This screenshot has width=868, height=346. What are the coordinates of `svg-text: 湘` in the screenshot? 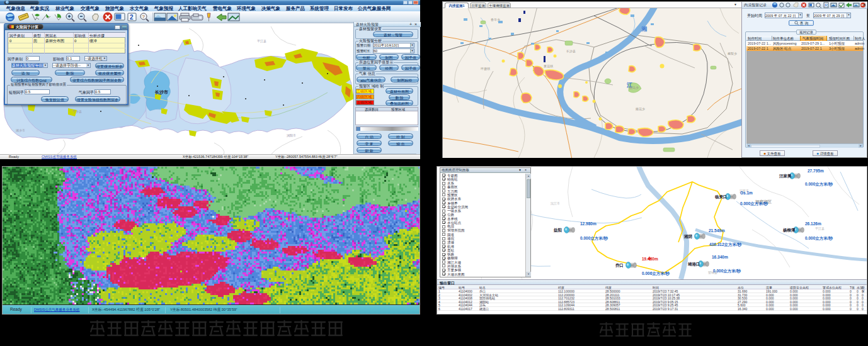 It's located at (644, 29).